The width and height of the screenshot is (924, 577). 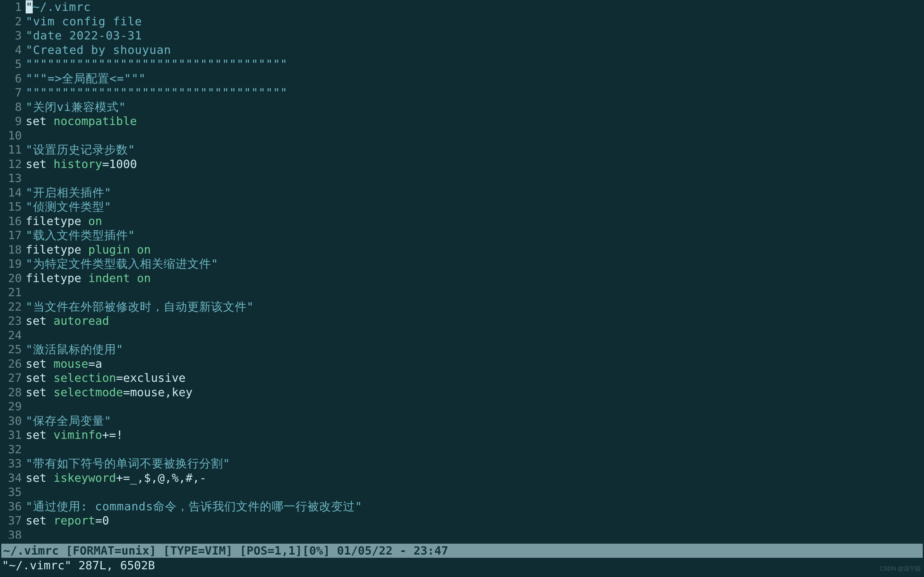 What do you see at coordinates (13, 492) in the screenshot?
I see `line-number: 35` at bounding box center [13, 492].